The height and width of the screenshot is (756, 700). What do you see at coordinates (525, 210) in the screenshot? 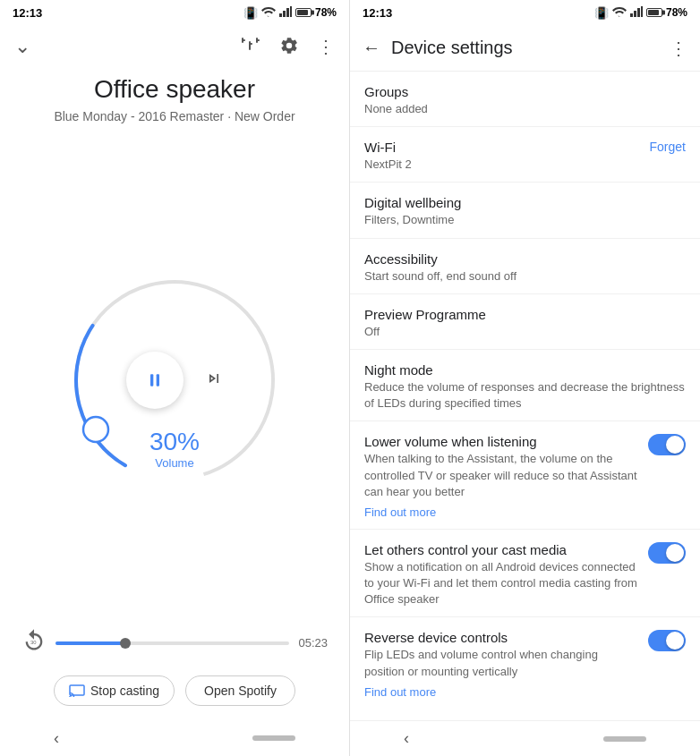
I see `settings-section-digital-wellbeing: Digital wellbeing Filters, Downtime` at bounding box center [525, 210].